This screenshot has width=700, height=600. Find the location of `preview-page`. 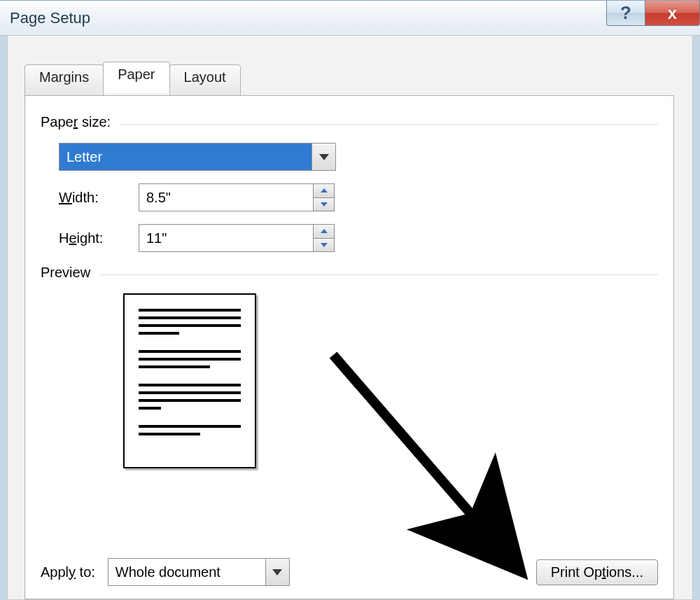

preview-page is located at coordinates (190, 381).